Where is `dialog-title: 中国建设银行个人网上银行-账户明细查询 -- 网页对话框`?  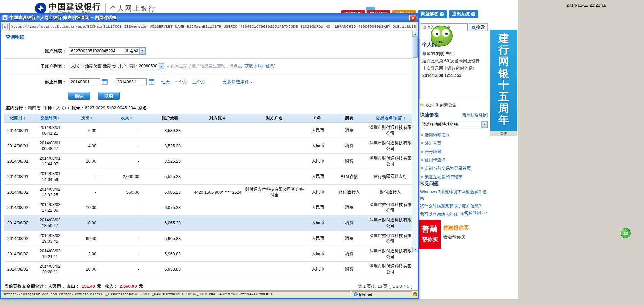 dialog-title: 中国建设银行个人网上银行-账户明细查询 -- 网页对话框 is located at coordinates (209, 18).